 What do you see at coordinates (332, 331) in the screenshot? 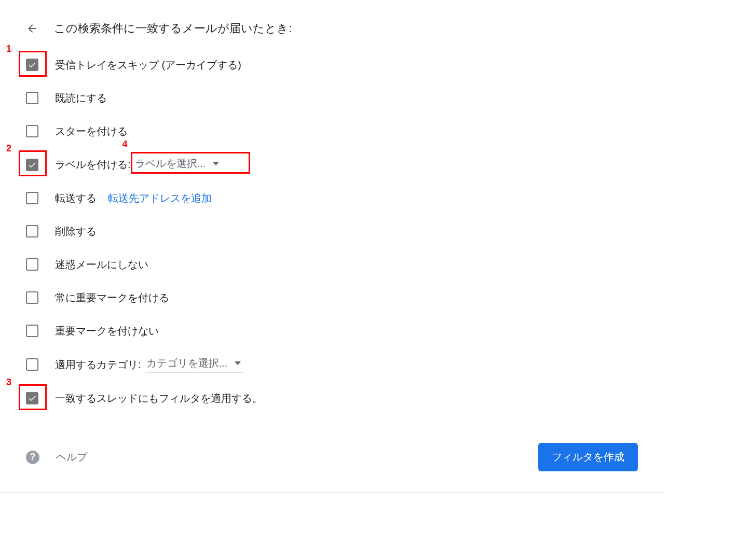
I see `option-never-important: 重要マークを付けない` at bounding box center [332, 331].